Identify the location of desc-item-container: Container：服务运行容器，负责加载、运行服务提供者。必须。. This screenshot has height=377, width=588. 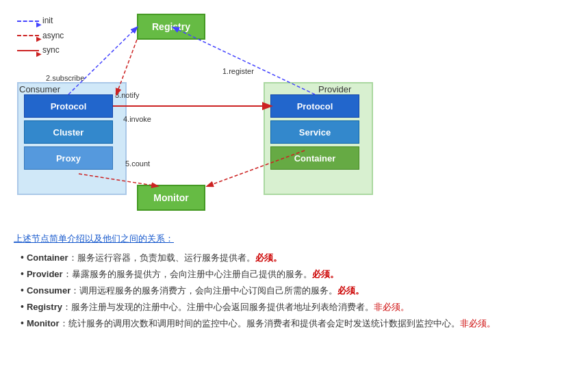
(299, 258).